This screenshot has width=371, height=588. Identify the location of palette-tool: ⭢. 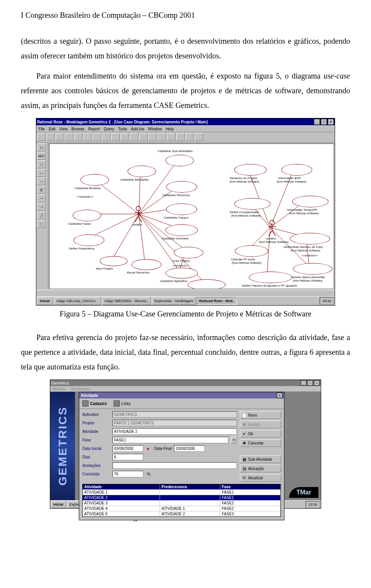
(41, 198).